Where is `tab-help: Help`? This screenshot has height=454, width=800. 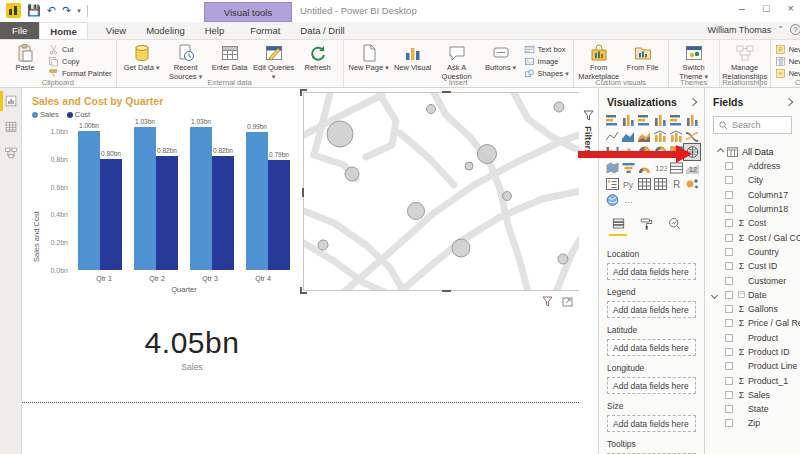 tab-help: Help is located at coordinates (215, 30).